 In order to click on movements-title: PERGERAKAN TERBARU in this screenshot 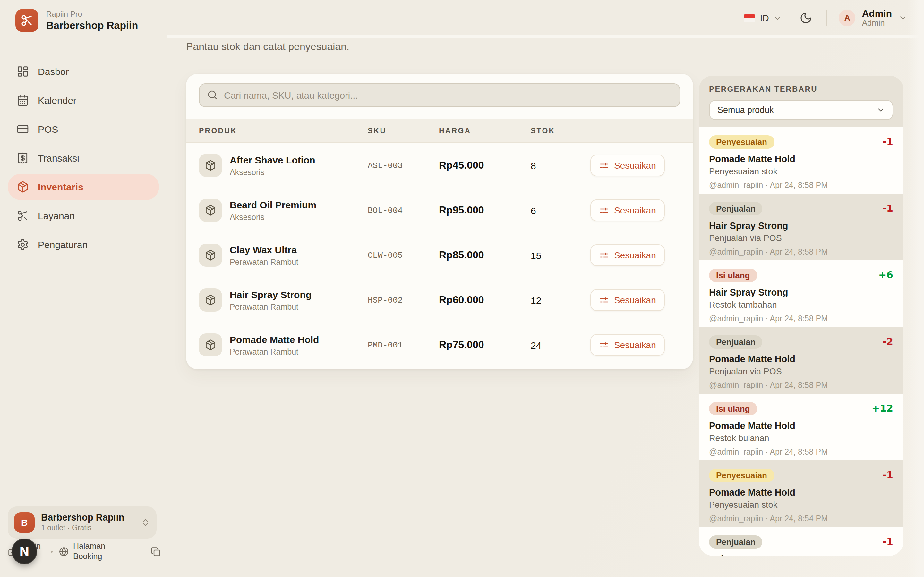, I will do `click(801, 85)`.